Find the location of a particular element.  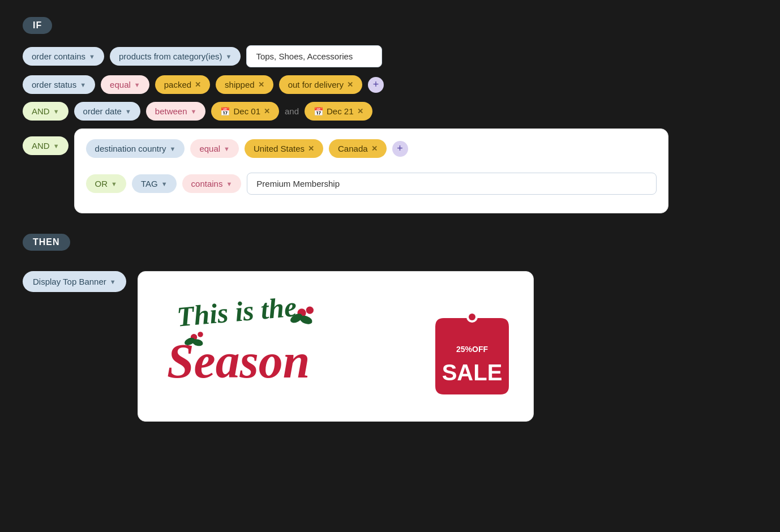

calendar-icon-2: 📅 is located at coordinates (318, 111).